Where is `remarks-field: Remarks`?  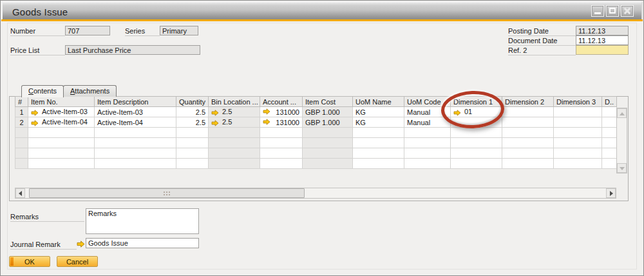
remarks-field: Remarks is located at coordinates (142, 221).